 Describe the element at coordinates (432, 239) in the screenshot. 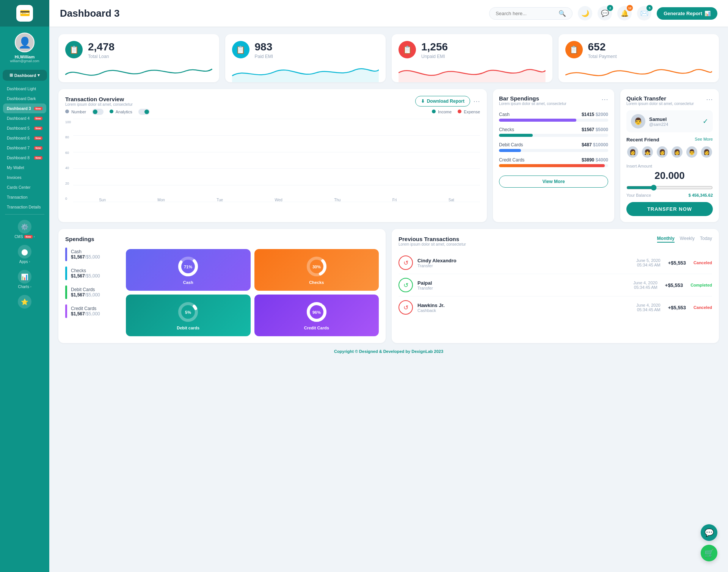

I see `prev-transactions-title: Previous Transactions` at that location.